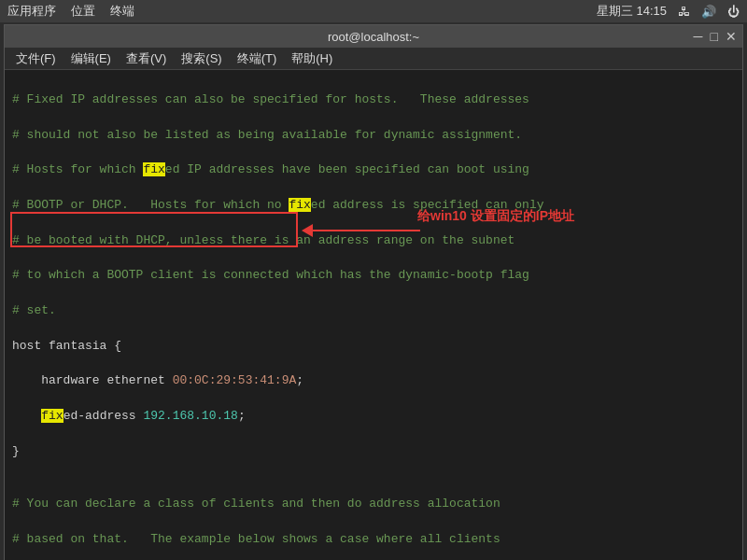 The width and height of the screenshot is (747, 560). Describe the element at coordinates (122, 11) in the screenshot. I see `terminal-menu: 终端` at that location.